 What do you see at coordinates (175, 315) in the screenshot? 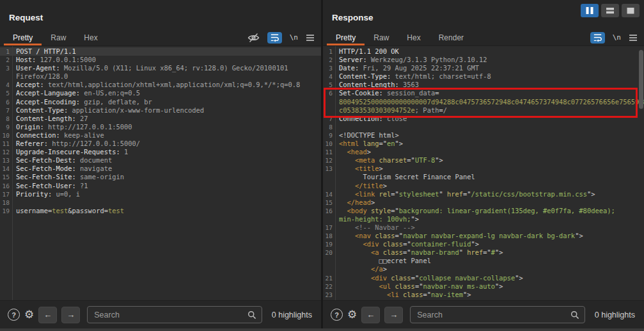
I see `search-field` at bounding box center [175, 315].